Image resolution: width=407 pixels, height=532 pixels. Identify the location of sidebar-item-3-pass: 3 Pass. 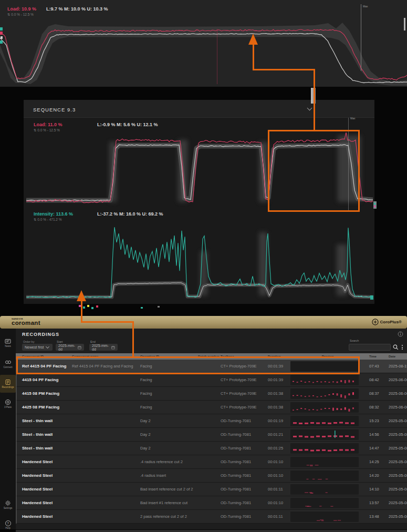
(8, 404).